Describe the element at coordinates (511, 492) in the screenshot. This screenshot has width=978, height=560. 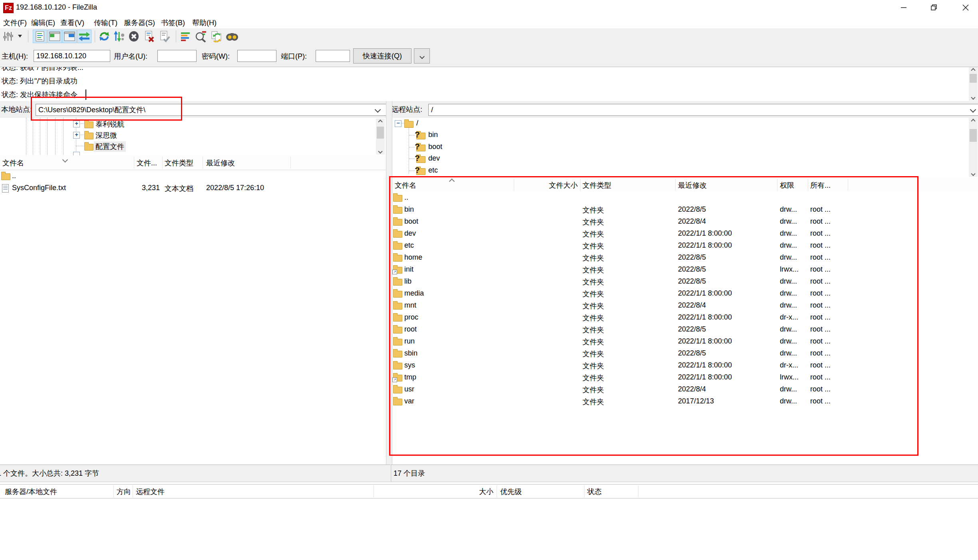
I see `queue-column-priority: 优先级` at that location.